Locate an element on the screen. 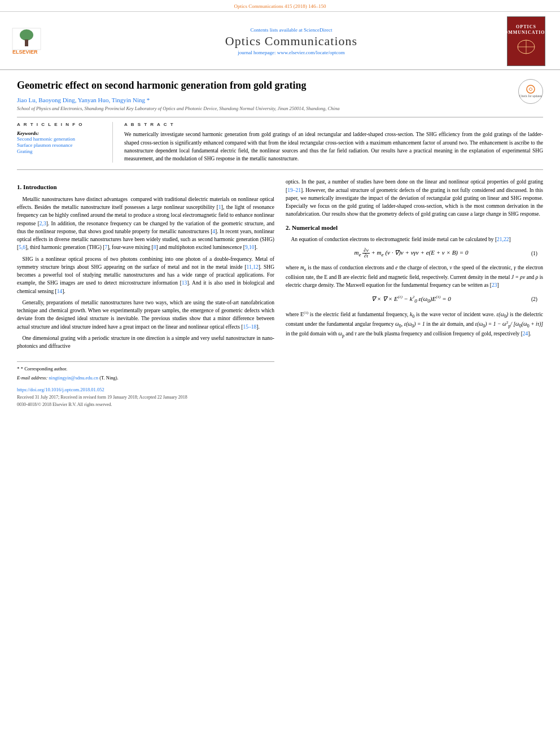  right-para1: optics. In the past, a number of studies… is located at coordinates (414, 198).